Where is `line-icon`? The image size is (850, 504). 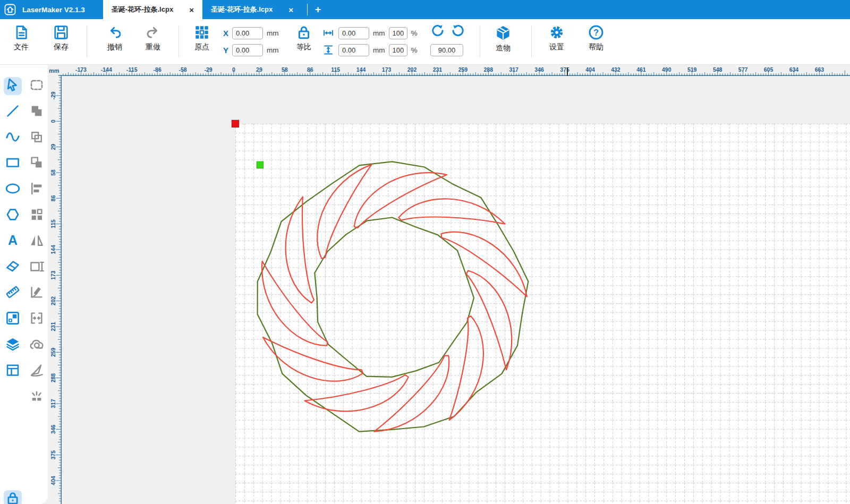
line-icon is located at coordinates (13, 112).